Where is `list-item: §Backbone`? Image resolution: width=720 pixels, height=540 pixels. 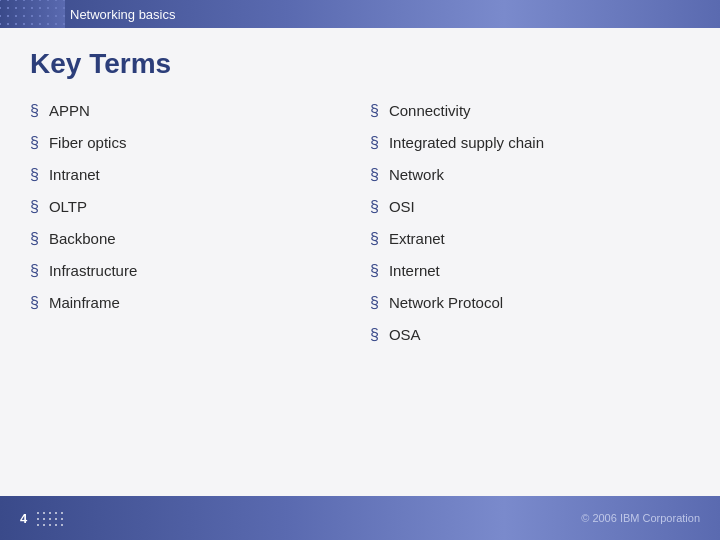 list-item: §Backbone is located at coordinates (190, 239).